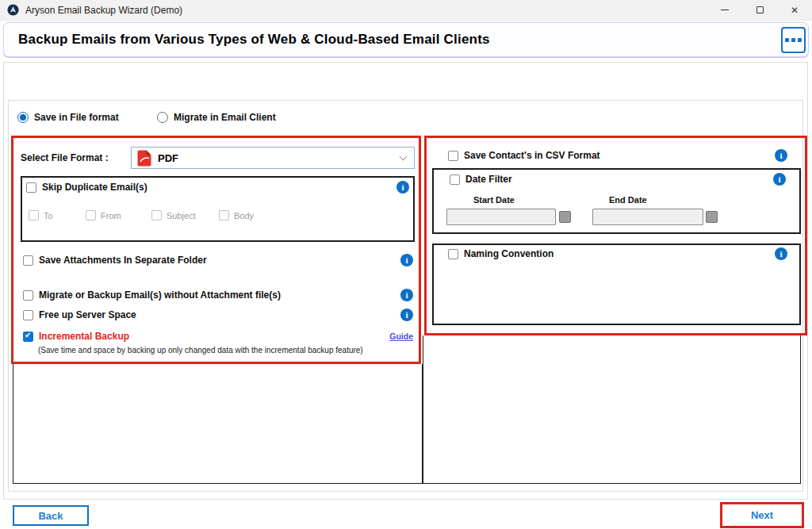  I want to click on naming-convention-row: Naming Convention i, so click(618, 254).